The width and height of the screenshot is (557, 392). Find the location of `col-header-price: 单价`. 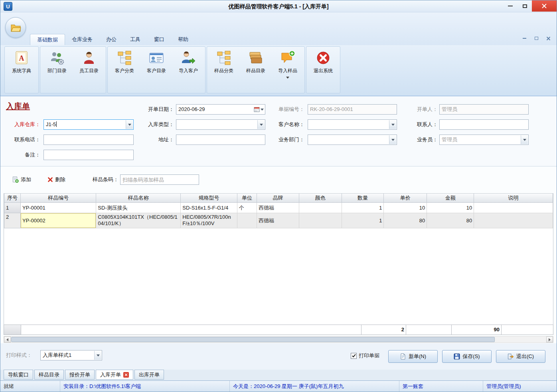

col-header-price: 单价 is located at coordinates (405, 198).